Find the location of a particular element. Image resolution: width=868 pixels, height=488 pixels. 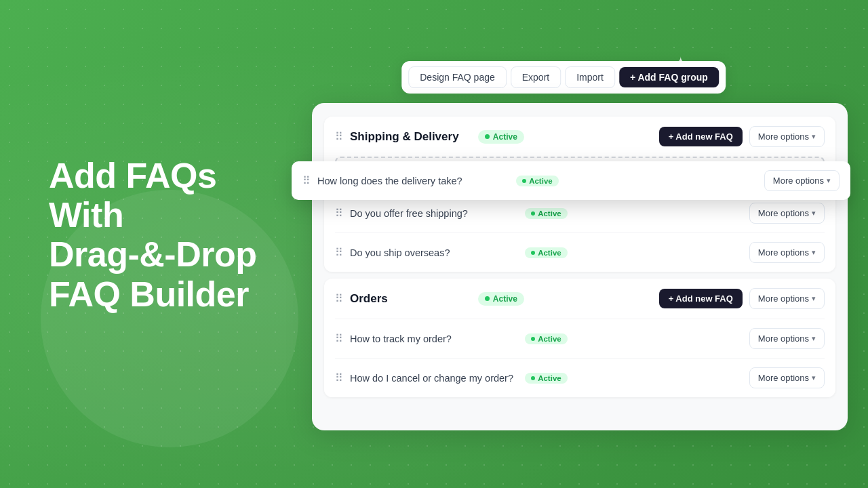

orders-group-header: ⠿ Orders Active + Add new FAQ More optio… is located at coordinates (580, 298).